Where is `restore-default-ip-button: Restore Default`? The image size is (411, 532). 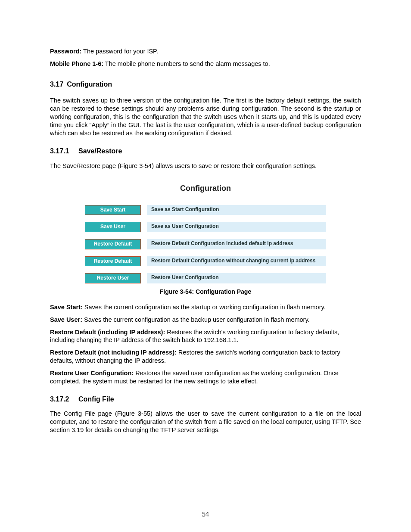 restore-default-ip-button: Restore Default is located at coordinates (113, 244).